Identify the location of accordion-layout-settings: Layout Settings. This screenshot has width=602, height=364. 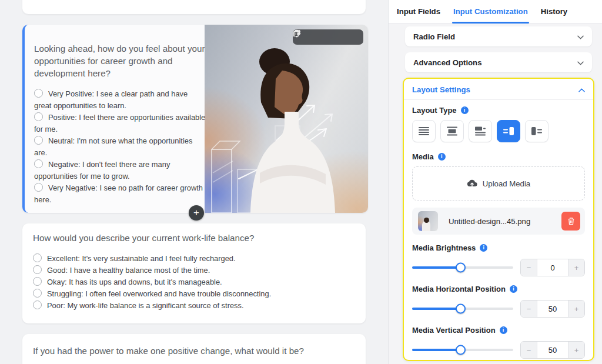
(499, 89).